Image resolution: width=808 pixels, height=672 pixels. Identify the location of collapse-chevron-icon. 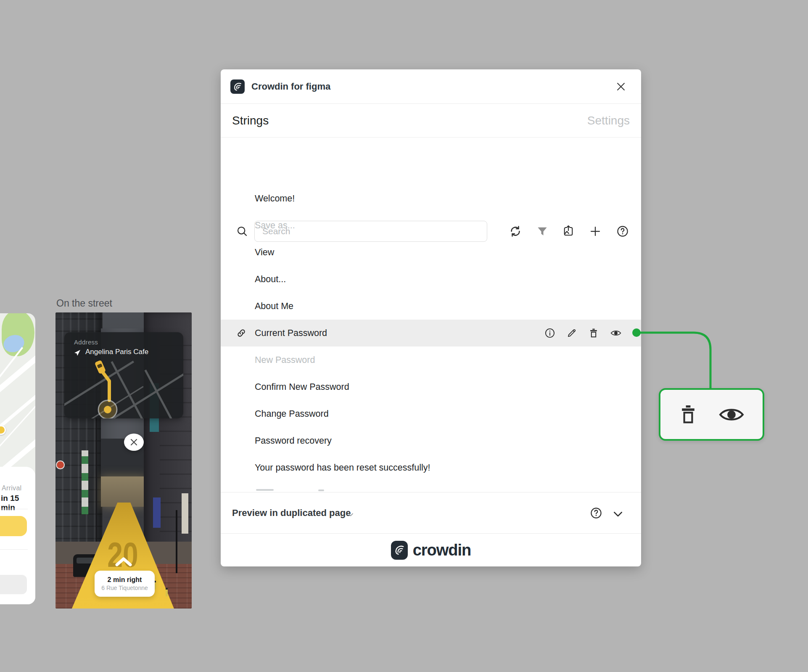
(618, 514).